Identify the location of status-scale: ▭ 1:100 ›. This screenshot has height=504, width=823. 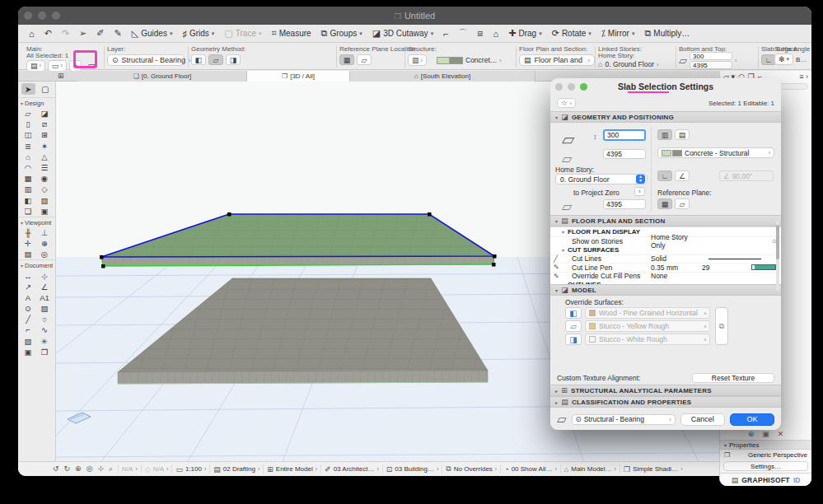
(190, 469).